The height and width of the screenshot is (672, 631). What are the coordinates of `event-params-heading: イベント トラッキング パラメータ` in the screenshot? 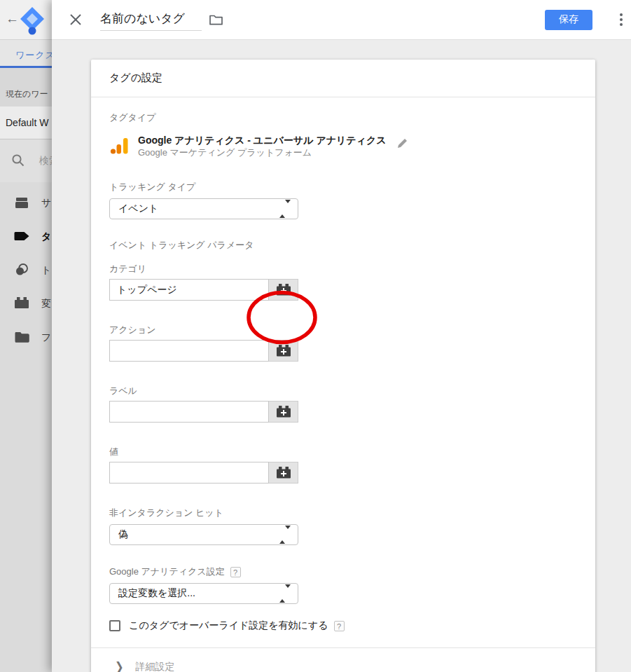 It's located at (343, 245).